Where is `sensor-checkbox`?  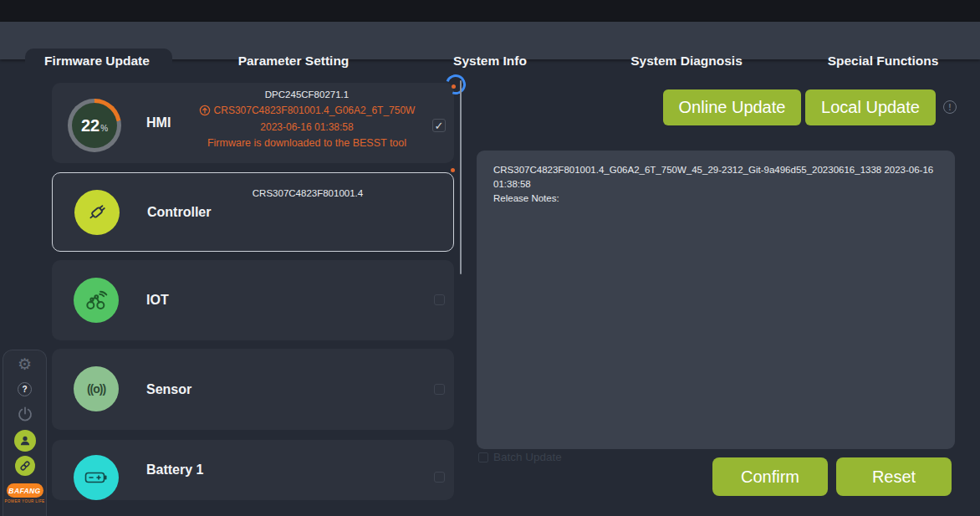 sensor-checkbox is located at coordinates (440, 390).